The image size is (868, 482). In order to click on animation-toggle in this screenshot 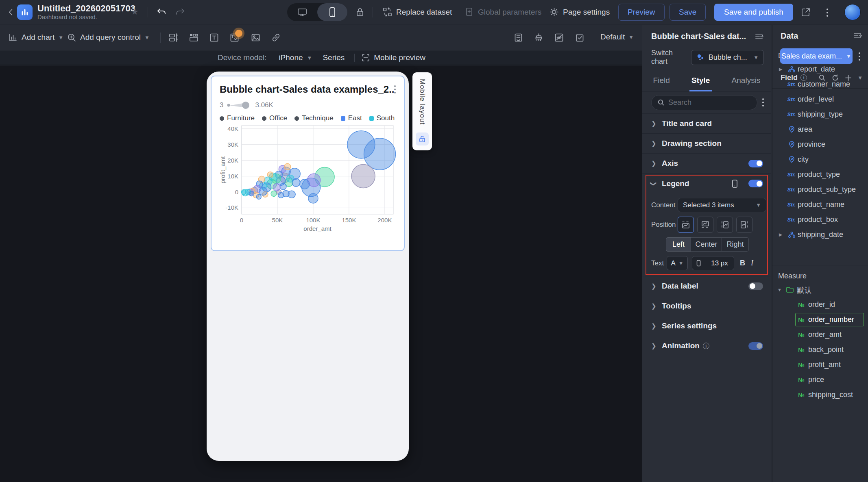, I will do `click(756, 346)`.